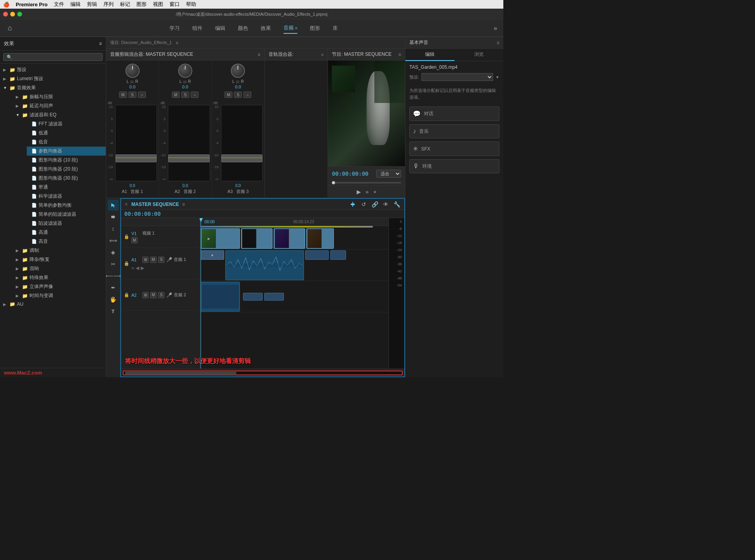  What do you see at coordinates (366, 183) in the screenshot?
I see `monitor-scrubber` at bounding box center [366, 183].